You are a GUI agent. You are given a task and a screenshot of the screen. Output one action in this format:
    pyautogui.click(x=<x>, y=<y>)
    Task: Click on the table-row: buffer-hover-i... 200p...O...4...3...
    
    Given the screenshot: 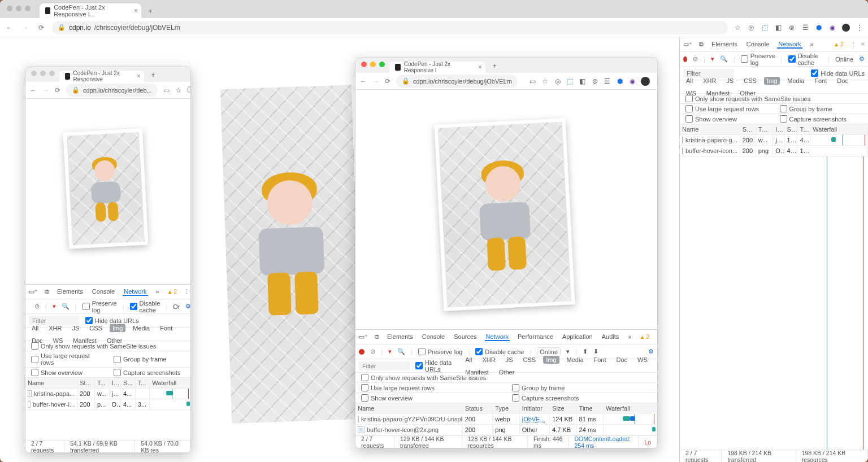 What is the action you would take?
    pyautogui.click(x=108, y=404)
    